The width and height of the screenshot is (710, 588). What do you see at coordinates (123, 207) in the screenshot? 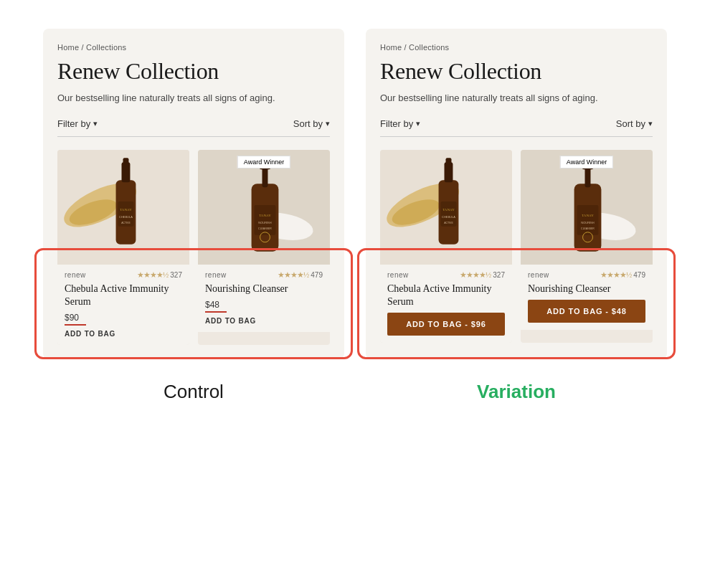
I see `product-image-serum-control: TANAY CHEBULA ACTIVE` at bounding box center [123, 207].